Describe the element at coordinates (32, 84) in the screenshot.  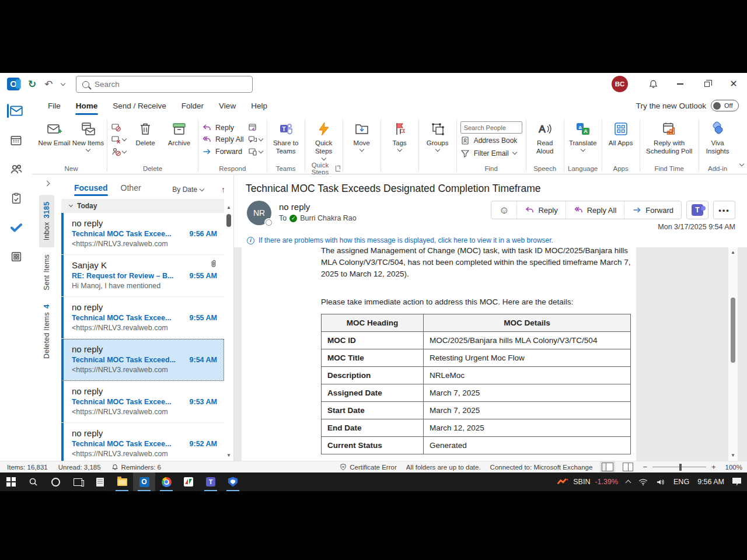
I see `send-receive-icon: ↻` at that location.